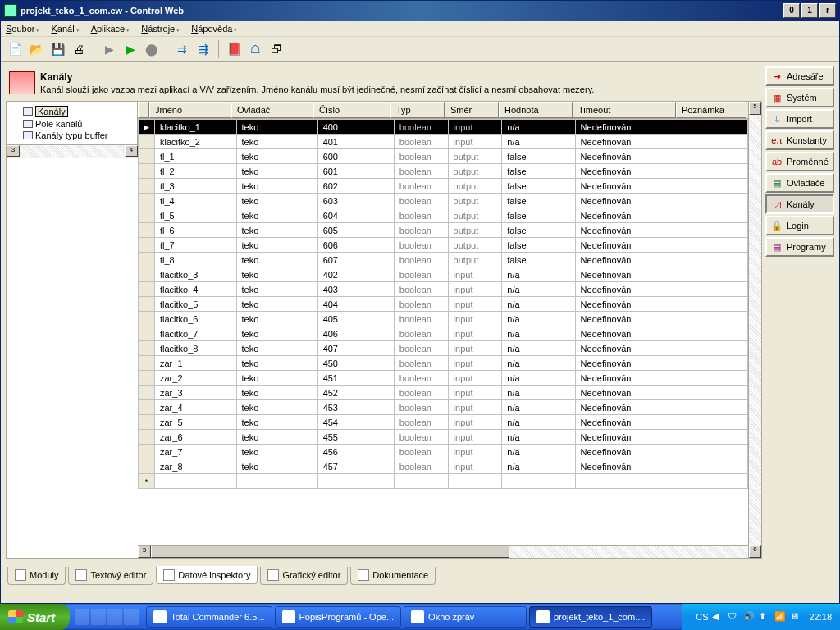 The image size is (840, 630). What do you see at coordinates (702, 617) in the screenshot?
I see `language-indicator: CS` at bounding box center [702, 617].